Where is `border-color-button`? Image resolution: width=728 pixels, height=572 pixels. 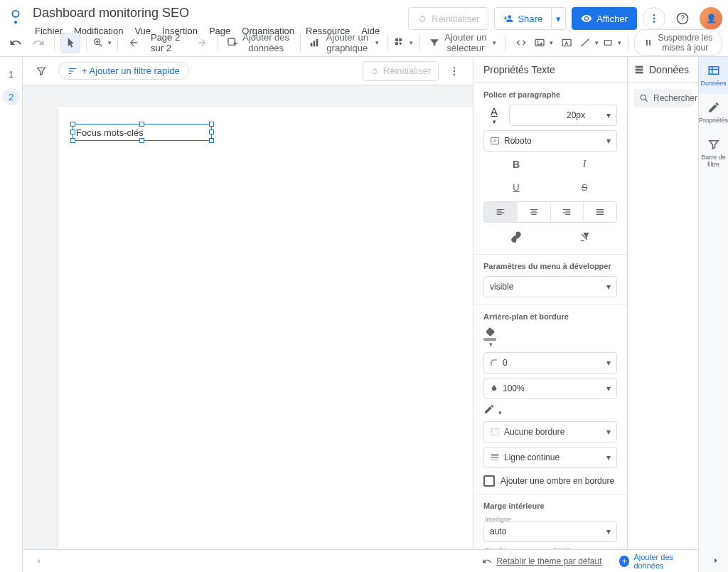
border-color-button is located at coordinates (493, 410).